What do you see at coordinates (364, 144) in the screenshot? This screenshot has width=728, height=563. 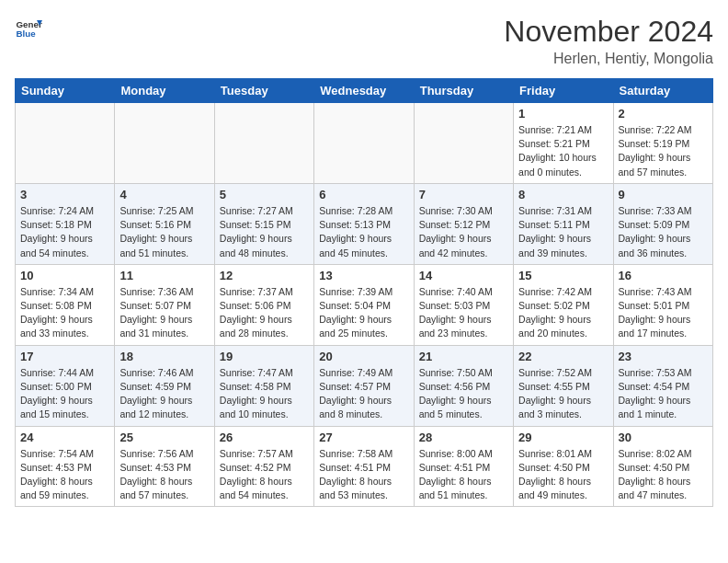 I see `calendar-week-row: 1Sunrise: 7:21 AMSunset: 5:21 PMDaylight…` at bounding box center [364, 144].